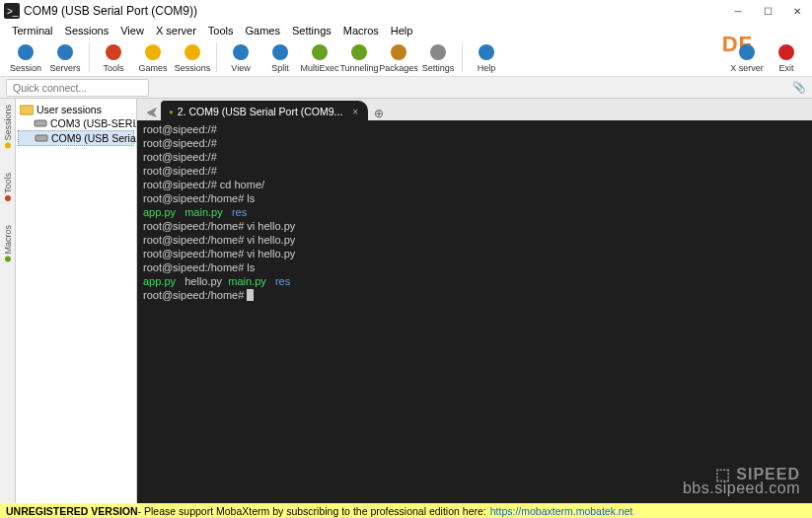  I want to click on cursor, so click(251, 295).